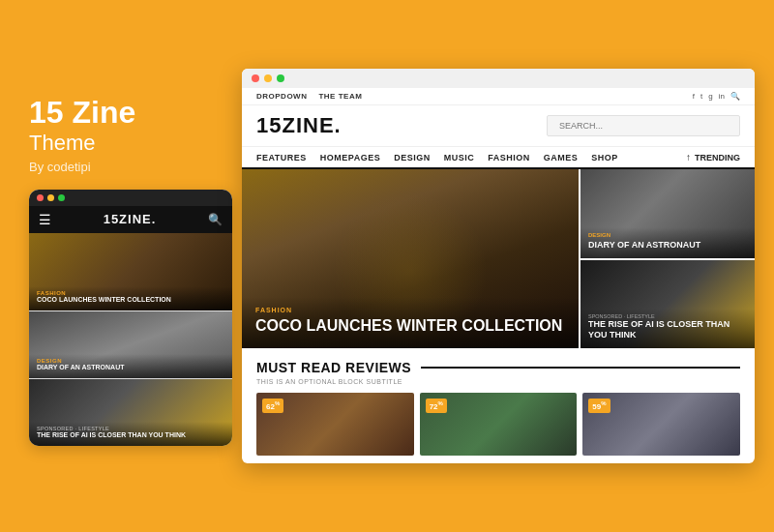 The height and width of the screenshot is (532, 774). Describe the element at coordinates (131, 197) in the screenshot. I see `mobile-titlebar` at that location.